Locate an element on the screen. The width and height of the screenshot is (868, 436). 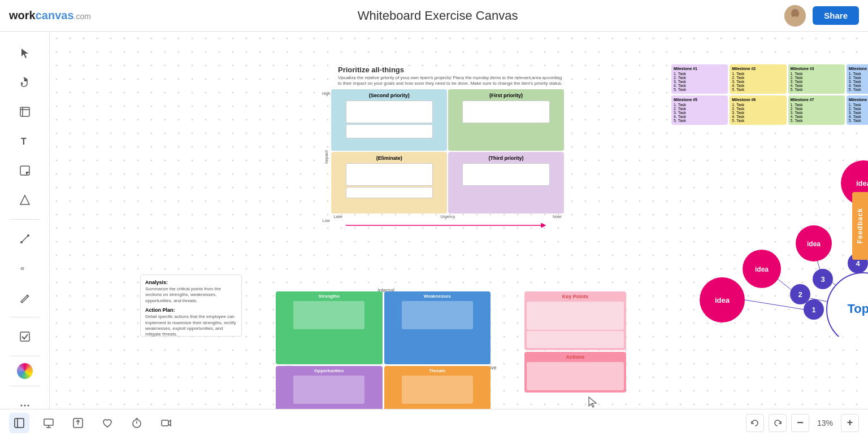
logo-com: .com is located at coordinates (83, 16).